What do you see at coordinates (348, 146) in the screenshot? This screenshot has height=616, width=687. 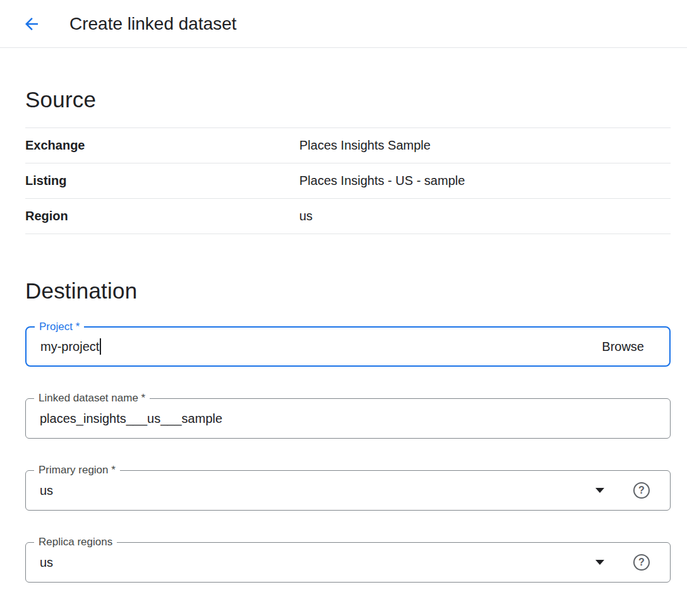 I see `table-row-exchange: Exchange Places Insights Sample` at bounding box center [348, 146].